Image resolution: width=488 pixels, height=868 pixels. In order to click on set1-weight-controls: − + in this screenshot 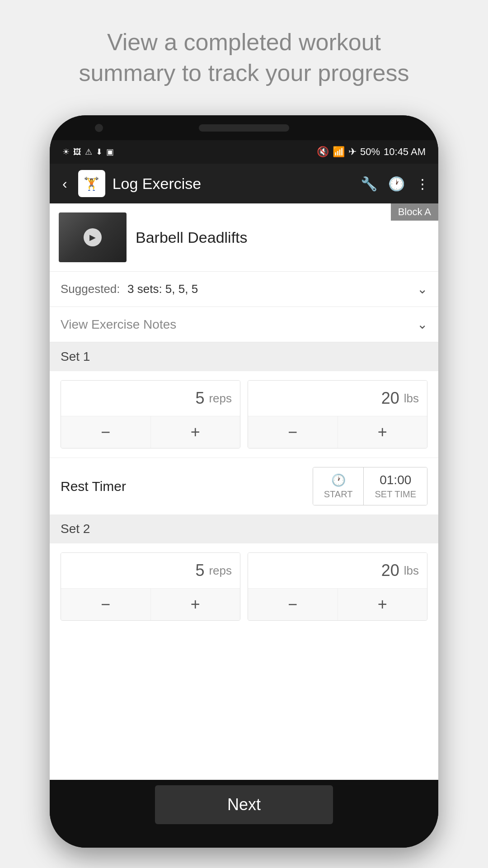, I will do `click(338, 432)`.